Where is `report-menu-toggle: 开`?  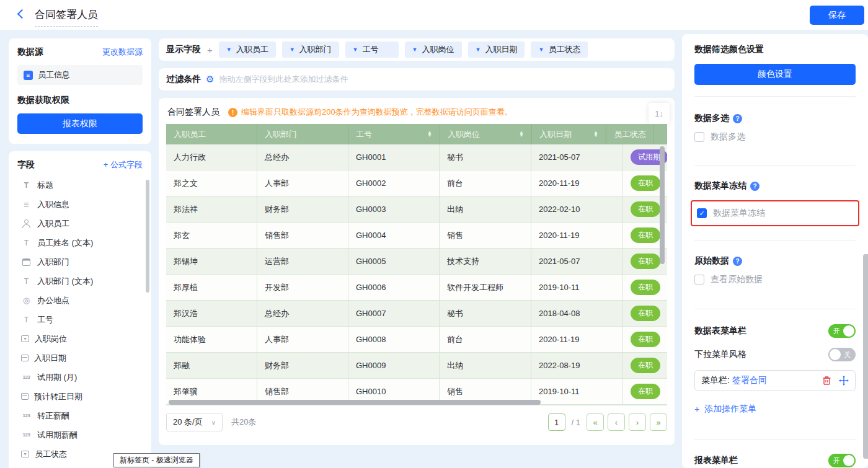 report-menu-toggle: 开 is located at coordinates (842, 461).